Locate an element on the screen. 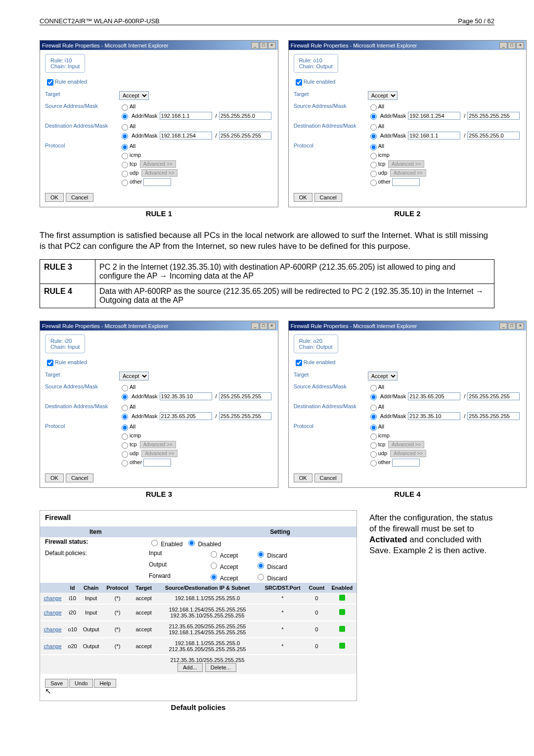 The width and height of the screenshot is (534, 756). output-accept-radio is located at coordinates (214, 566).